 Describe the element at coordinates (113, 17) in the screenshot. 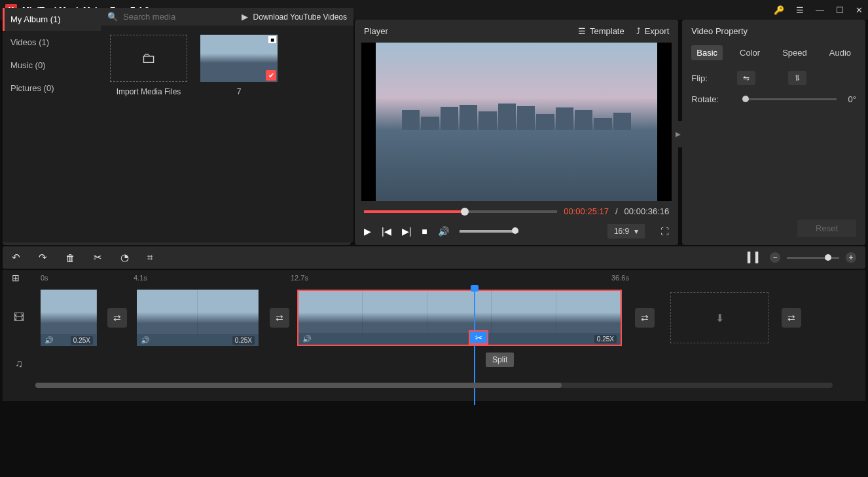

I see `search-icon: 🔍` at that location.